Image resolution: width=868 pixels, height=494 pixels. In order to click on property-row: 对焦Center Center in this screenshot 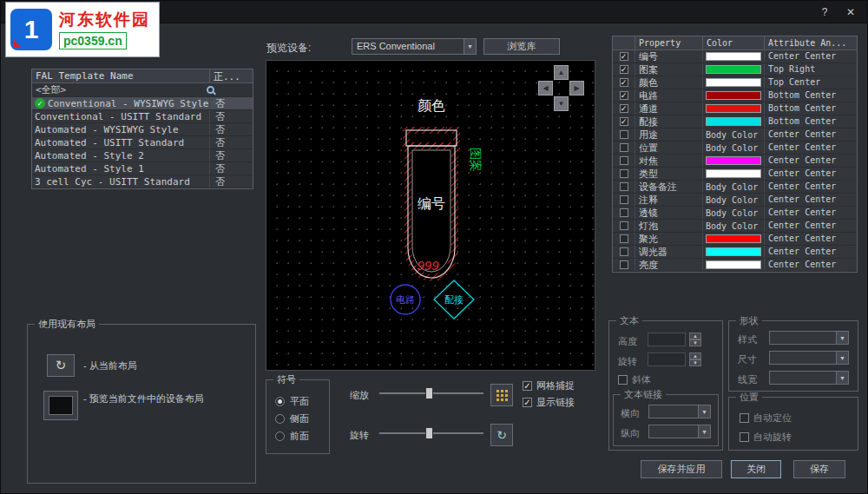, I will do `click(734, 161)`.